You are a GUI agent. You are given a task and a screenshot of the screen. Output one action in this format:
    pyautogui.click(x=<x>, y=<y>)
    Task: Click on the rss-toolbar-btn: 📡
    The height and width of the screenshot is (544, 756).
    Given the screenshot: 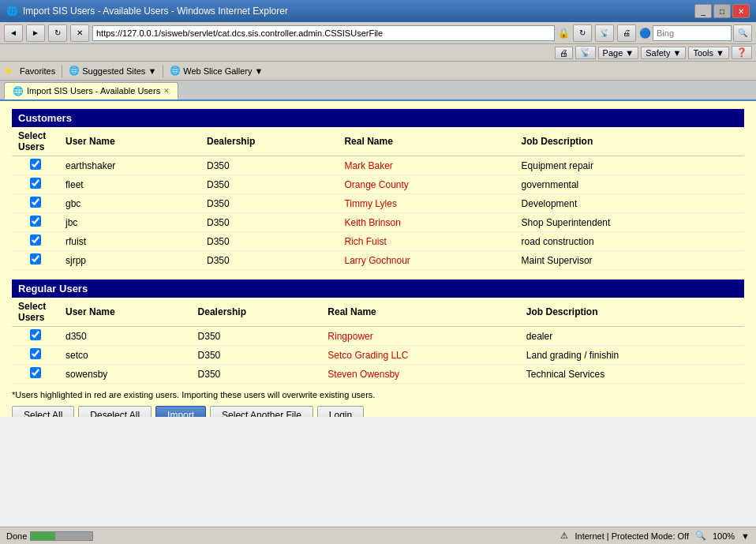 What is the action you would take?
    pyautogui.click(x=586, y=52)
    